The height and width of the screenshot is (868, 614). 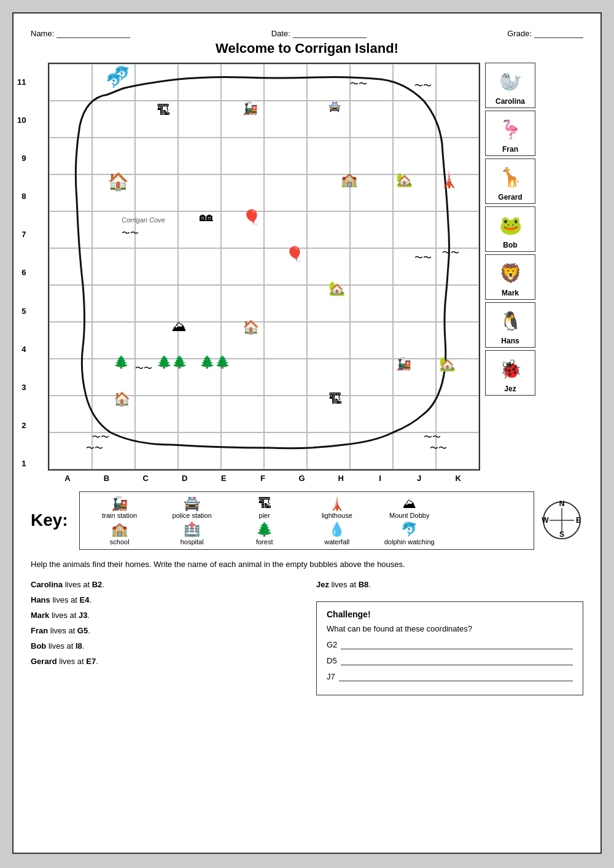 What do you see at coordinates (380, 478) in the screenshot?
I see `x-label-i: I` at bounding box center [380, 478].